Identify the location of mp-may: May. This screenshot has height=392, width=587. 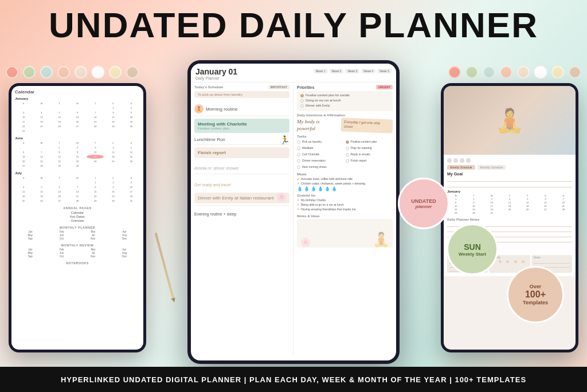
(30, 235).